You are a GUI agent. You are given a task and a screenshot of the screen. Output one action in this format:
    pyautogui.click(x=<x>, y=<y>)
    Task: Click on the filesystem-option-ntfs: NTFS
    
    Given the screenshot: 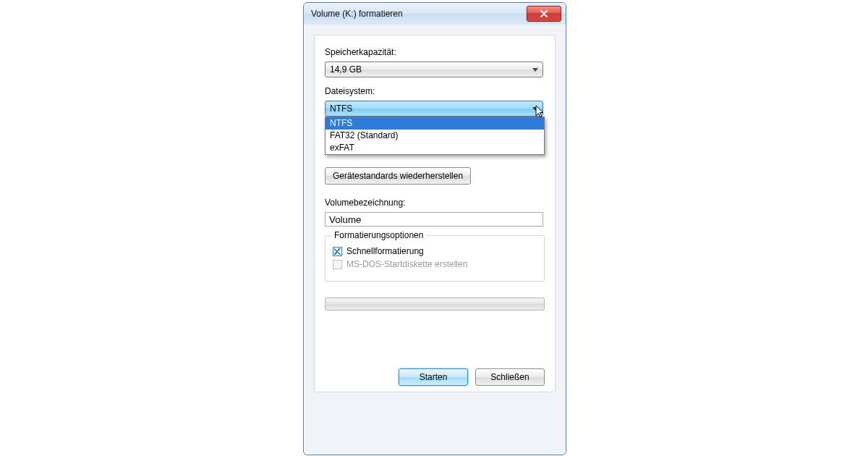 What is the action you would take?
    pyautogui.click(x=435, y=123)
    